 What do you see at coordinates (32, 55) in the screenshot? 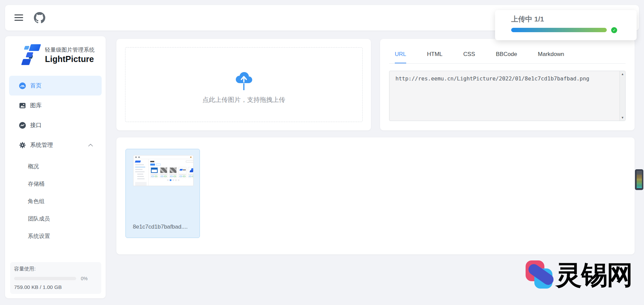
I see `lightpicture-logo-icon` at bounding box center [32, 55].